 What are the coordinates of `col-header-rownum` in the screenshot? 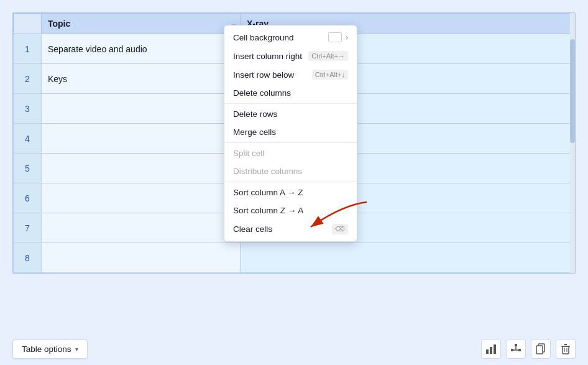 It's located at (27, 24).